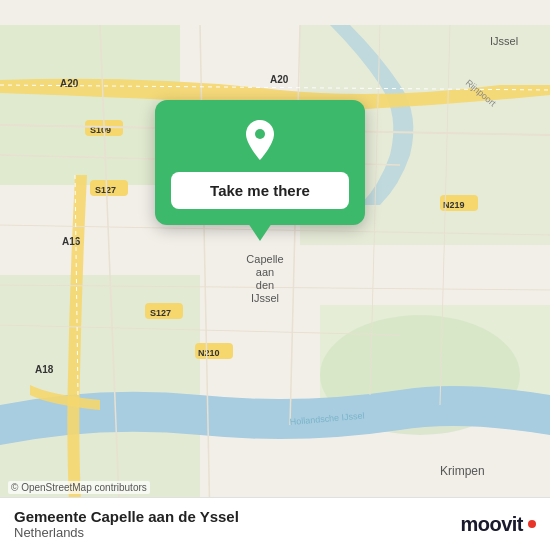 The width and height of the screenshot is (550, 550). What do you see at coordinates (260, 190) in the screenshot?
I see `take-me-there-button: Take me there` at bounding box center [260, 190].